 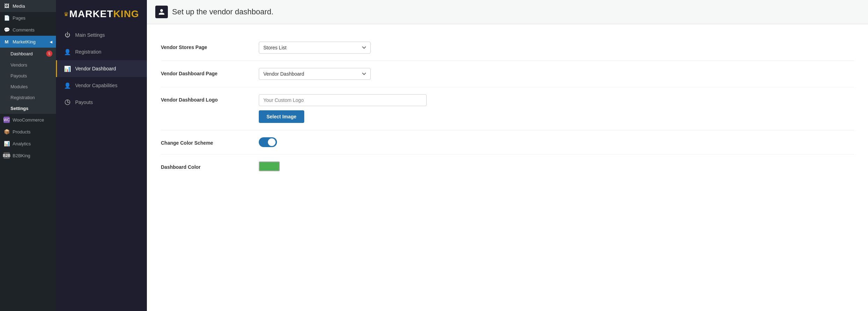 What do you see at coordinates (49, 54) in the screenshot?
I see `dashboard-badge: 5` at bounding box center [49, 54].